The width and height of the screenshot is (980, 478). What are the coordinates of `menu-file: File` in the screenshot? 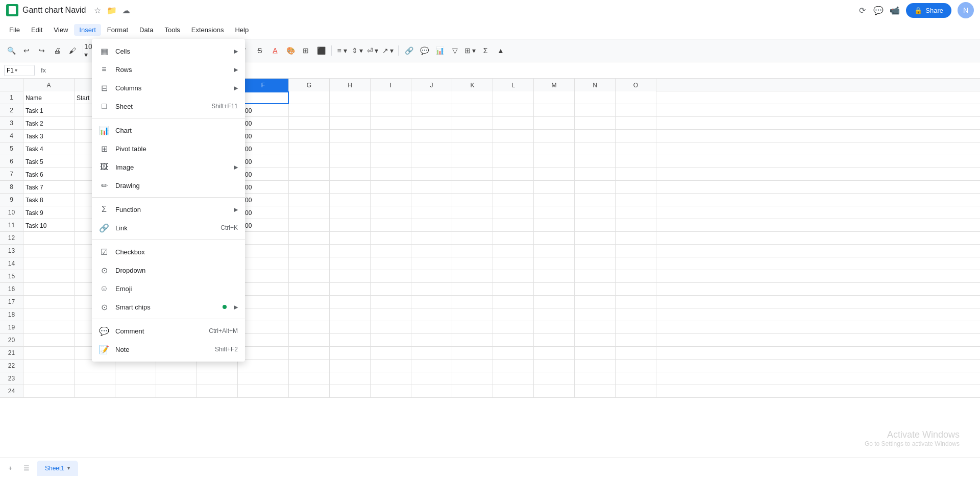 It's located at (14, 30).